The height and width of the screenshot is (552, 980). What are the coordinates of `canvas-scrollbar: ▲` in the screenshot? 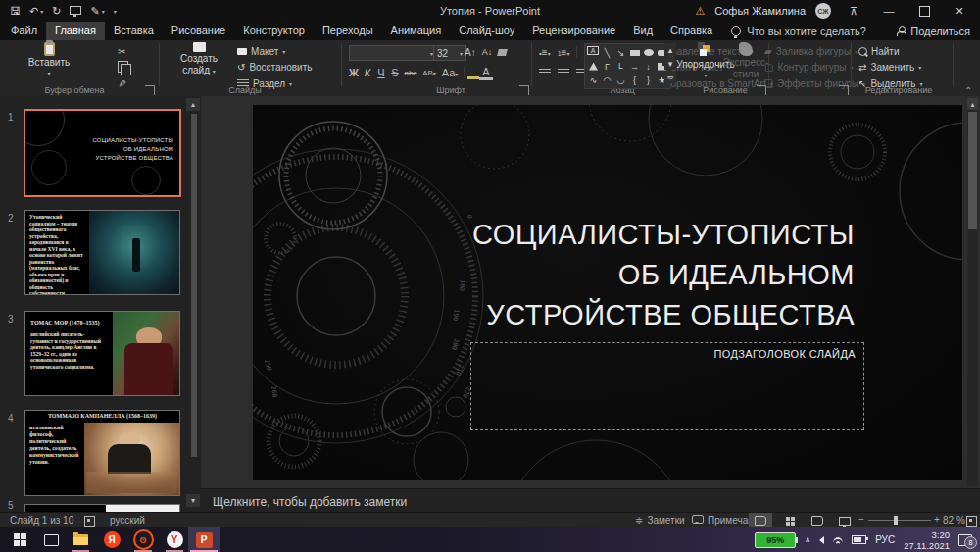 It's located at (972, 292).